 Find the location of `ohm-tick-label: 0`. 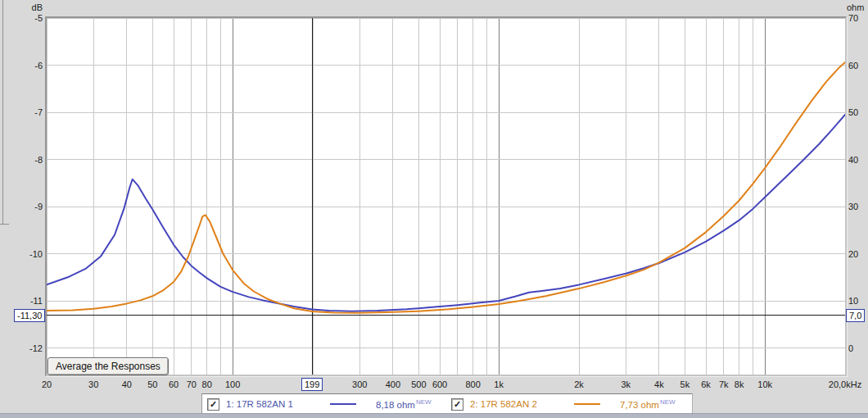

ohm-tick-label: 0 is located at coordinates (851, 348).